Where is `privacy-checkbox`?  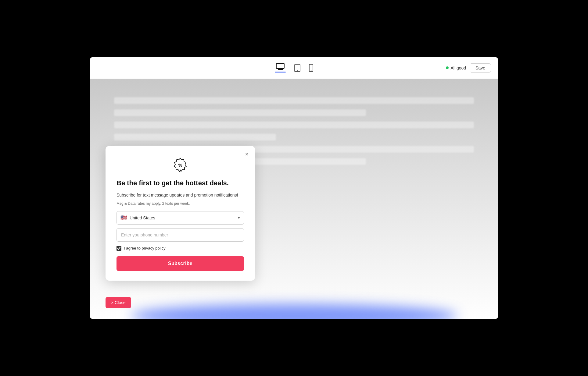
privacy-checkbox is located at coordinates (119, 248).